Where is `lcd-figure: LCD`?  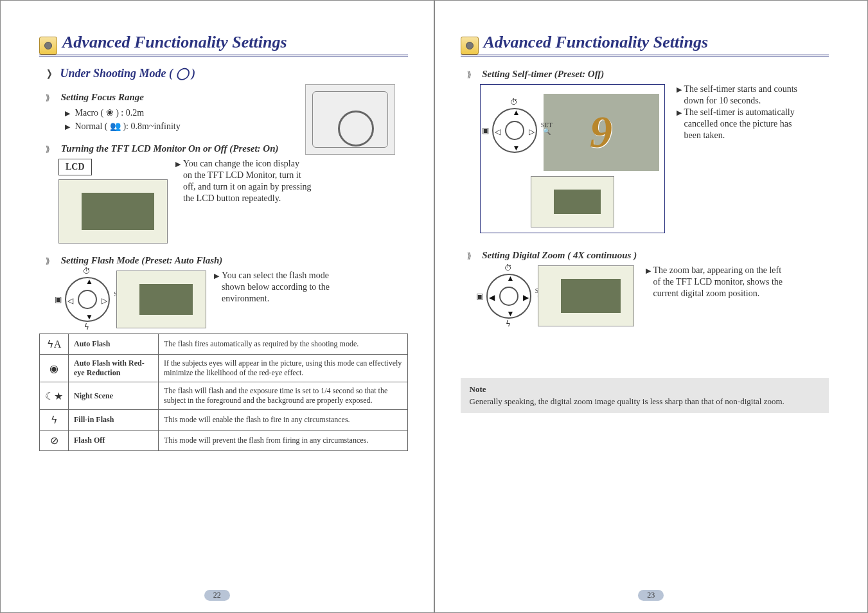 lcd-figure: LCD is located at coordinates (113, 201).